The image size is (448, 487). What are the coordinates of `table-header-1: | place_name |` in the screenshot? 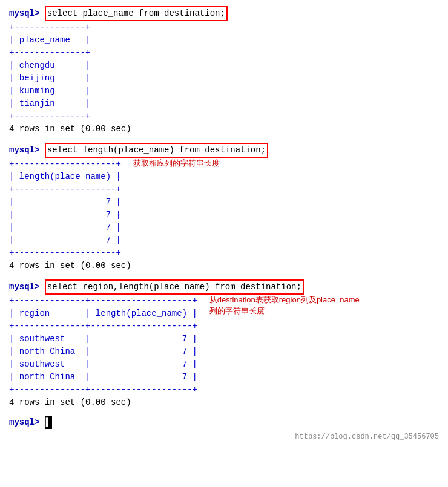 It's located at (224, 40).